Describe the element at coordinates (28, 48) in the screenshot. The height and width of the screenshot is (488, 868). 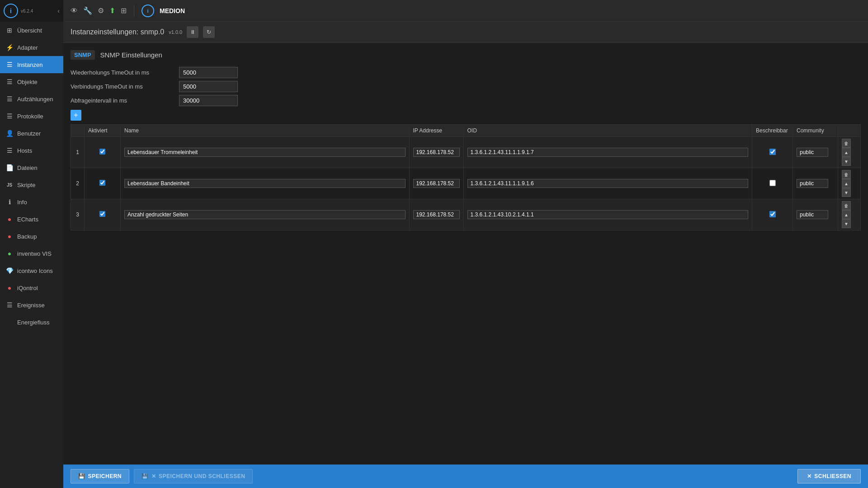
I see `sidebar-label-adapter: Adapter` at that location.